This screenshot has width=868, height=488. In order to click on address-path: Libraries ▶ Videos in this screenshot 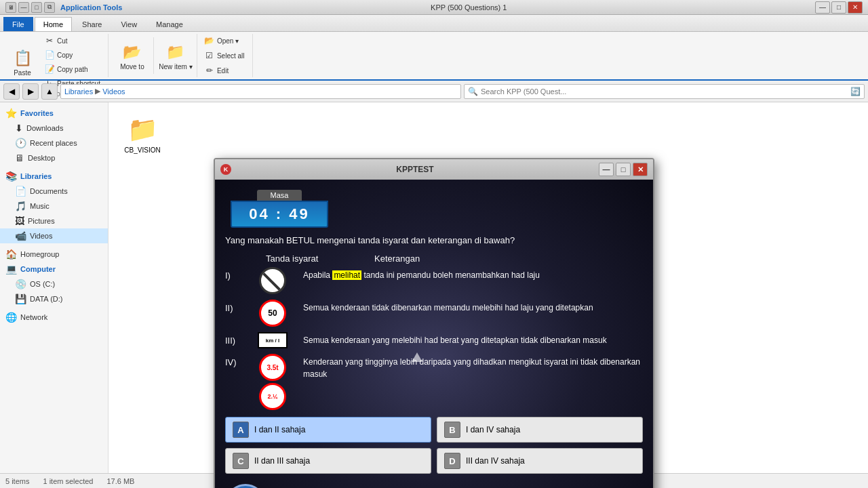, I will do `click(260, 92)`.